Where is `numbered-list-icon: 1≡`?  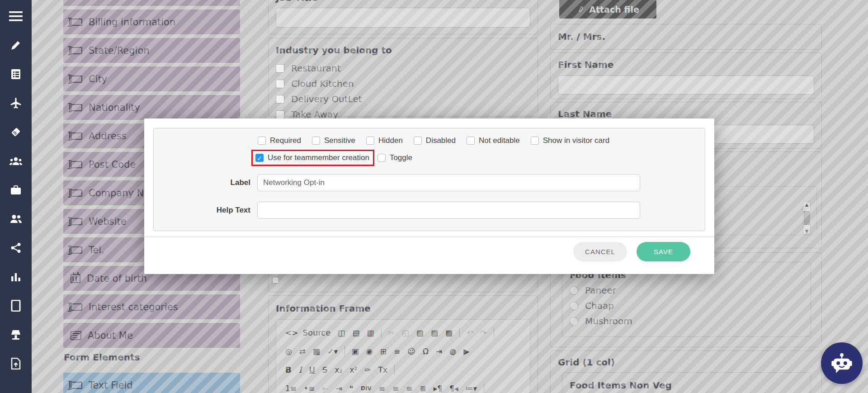
numbered-list-icon: 1≡ is located at coordinates (291, 388).